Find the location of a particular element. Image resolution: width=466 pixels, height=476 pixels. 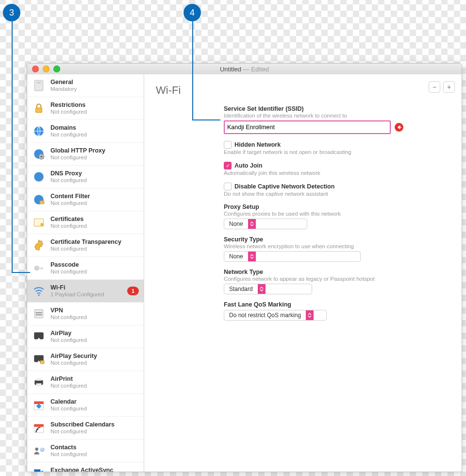

qos-label: Fast Lane QoS Marking is located at coordinates (326, 305).